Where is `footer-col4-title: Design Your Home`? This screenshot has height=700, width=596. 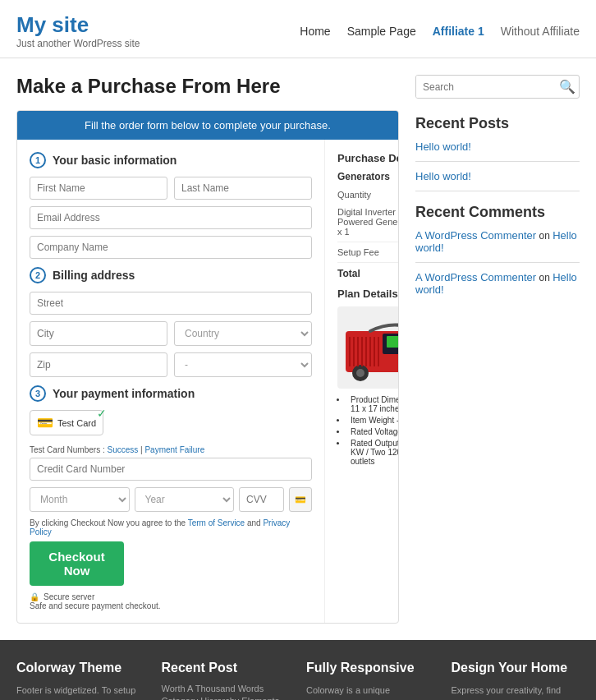 footer-col4-title: Design Your Home is located at coordinates (516, 668).